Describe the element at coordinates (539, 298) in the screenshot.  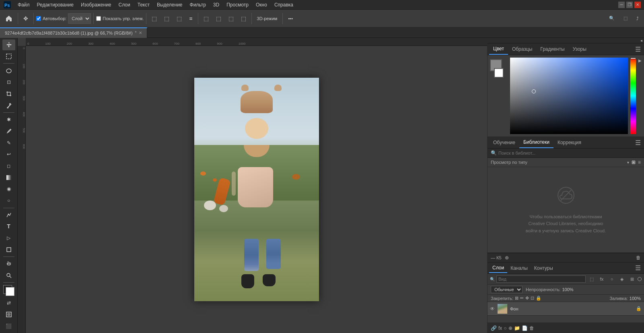
I see `lock-all-button: 🔒` at that location.